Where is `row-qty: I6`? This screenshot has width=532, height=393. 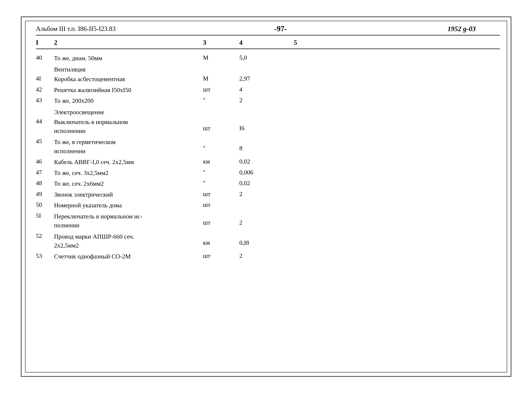
row-qty: I6 is located at coordinates (267, 125).